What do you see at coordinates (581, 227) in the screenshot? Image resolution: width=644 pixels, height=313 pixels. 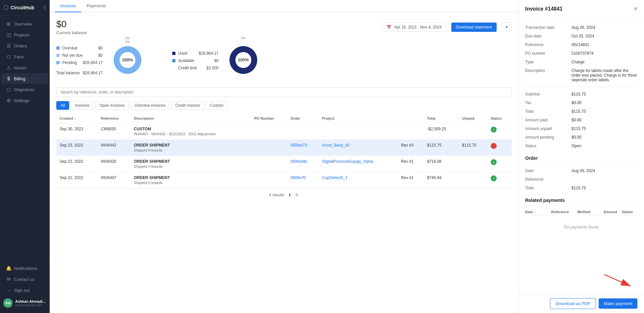 I see `no-payments-text: No payments found` at bounding box center [581, 227].